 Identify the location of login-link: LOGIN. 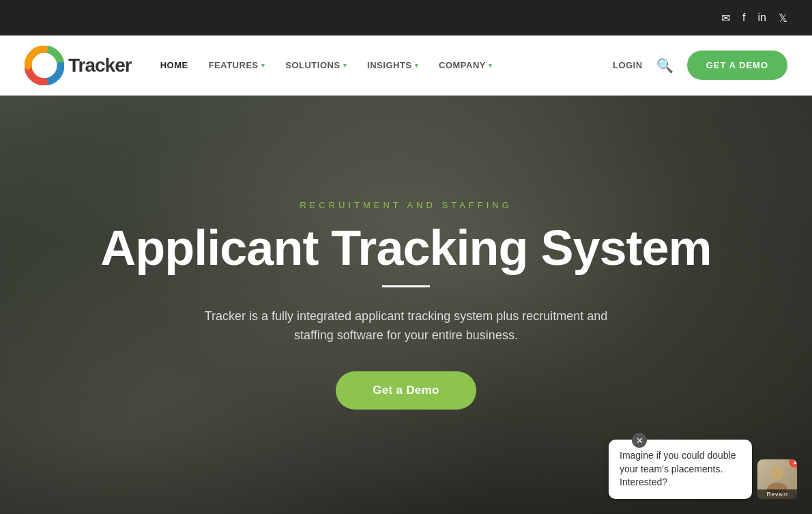
(628, 66).